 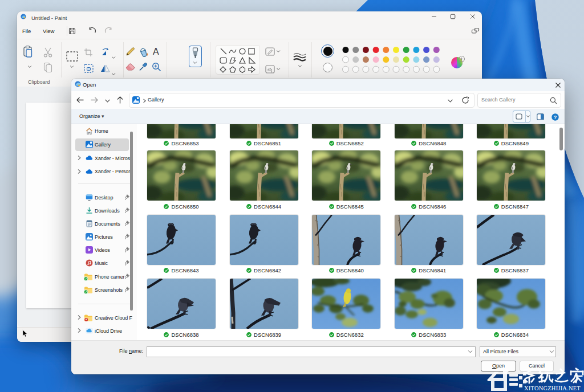 What do you see at coordinates (156, 51) in the screenshot?
I see `svg-text: A` at bounding box center [156, 51].